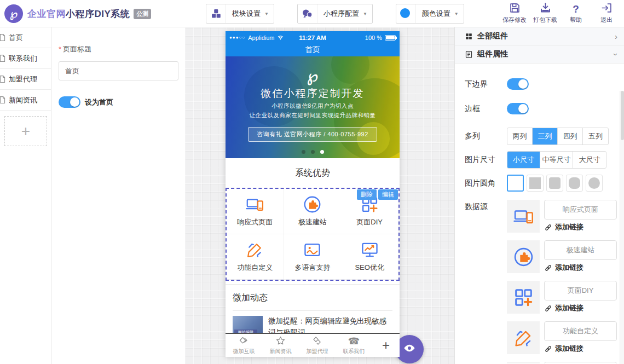 The width and height of the screenshot is (624, 364). What do you see at coordinates (590, 160) in the screenshot?
I see `img-size-large: 大尺寸` at bounding box center [590, 160].